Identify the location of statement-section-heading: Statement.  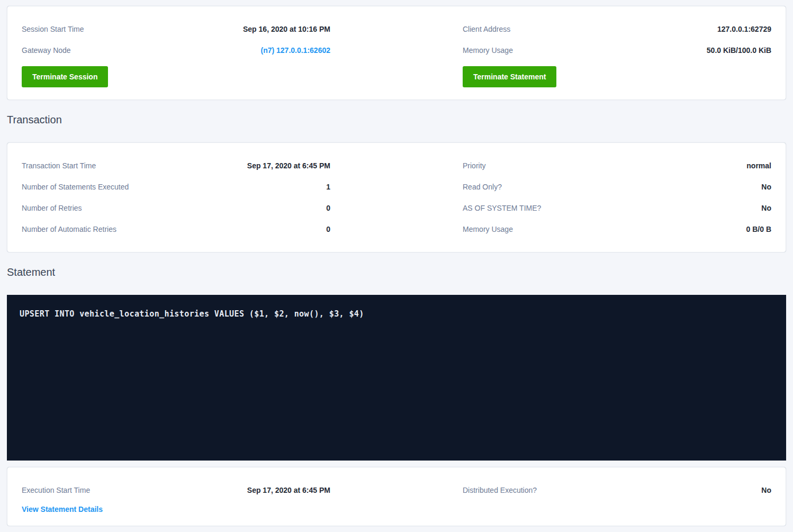
(396, 272).